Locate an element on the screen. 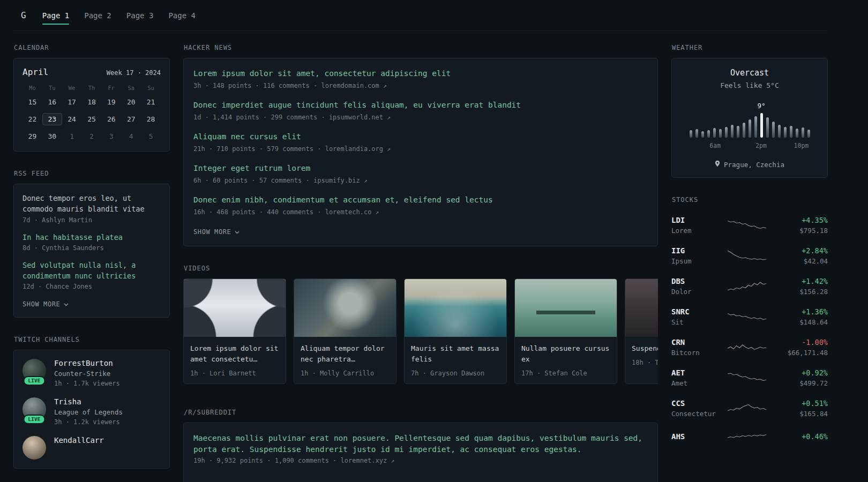 The image size is (868, 482). video-card: Mauris sit amet massa felis 7h · Grayson… is located at coordinates (455, 331).